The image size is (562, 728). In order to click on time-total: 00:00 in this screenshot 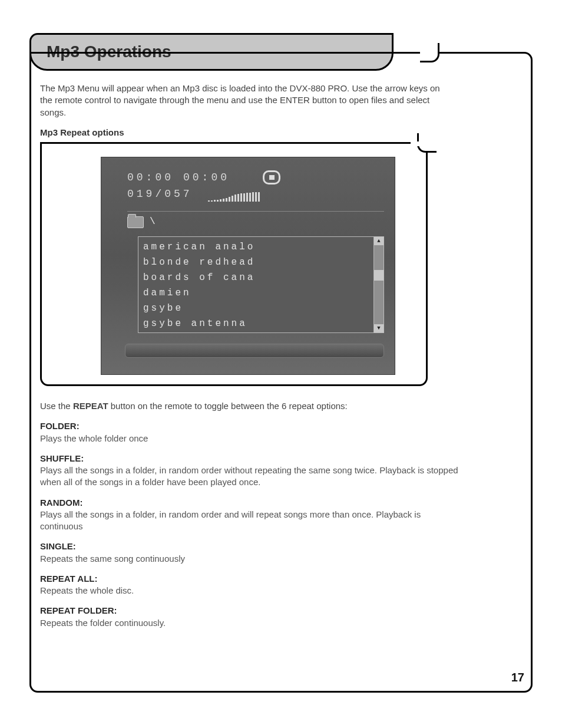, I will do `click(206, 177)`.